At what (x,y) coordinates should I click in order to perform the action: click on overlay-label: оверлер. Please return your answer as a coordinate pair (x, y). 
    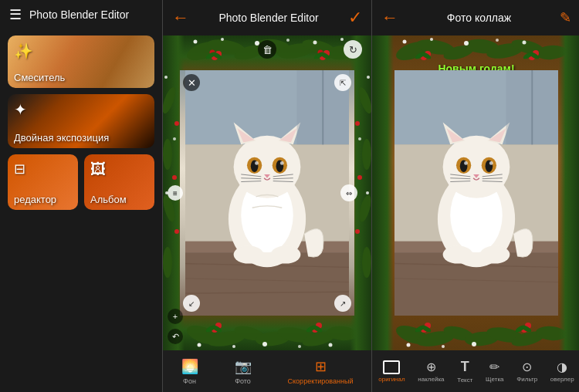
    Looking at the image, I should click on (562, 380).